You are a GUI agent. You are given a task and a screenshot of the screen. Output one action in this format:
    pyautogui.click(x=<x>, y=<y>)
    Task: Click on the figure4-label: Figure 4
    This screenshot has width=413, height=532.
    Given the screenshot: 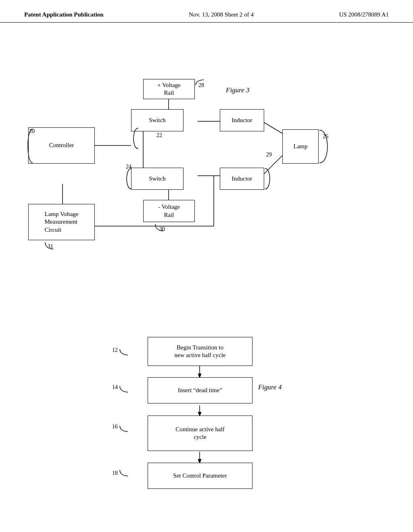 What is the action you would take?
    pyautogui.click(x=270, y=387)
    